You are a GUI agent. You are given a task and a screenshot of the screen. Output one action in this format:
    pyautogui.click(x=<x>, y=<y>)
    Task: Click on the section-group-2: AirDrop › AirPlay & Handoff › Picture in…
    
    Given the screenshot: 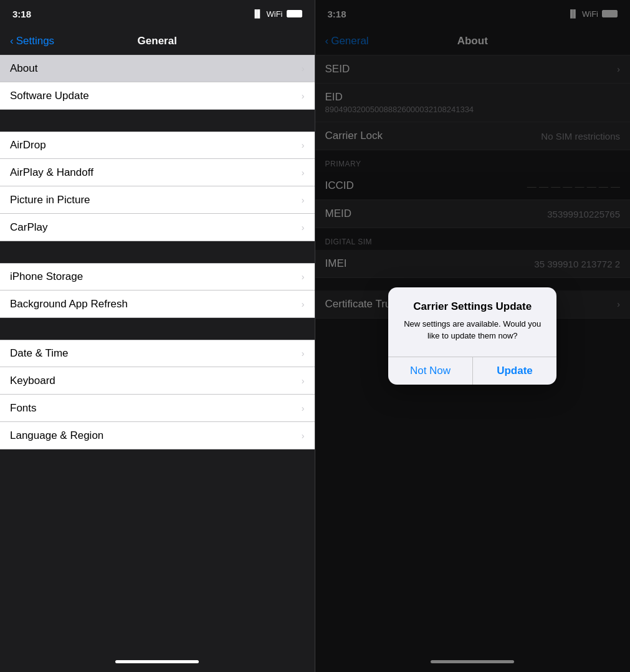 What is the action you would take?
    pyautogui.click(x=157, y=186)
    